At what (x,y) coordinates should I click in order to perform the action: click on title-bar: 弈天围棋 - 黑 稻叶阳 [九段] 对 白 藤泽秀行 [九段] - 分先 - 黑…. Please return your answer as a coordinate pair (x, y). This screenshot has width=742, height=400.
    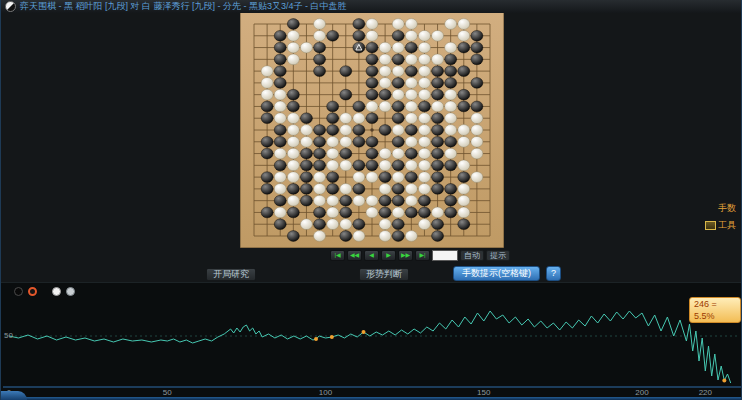
    Looking at the image, I should click on (371, 6).